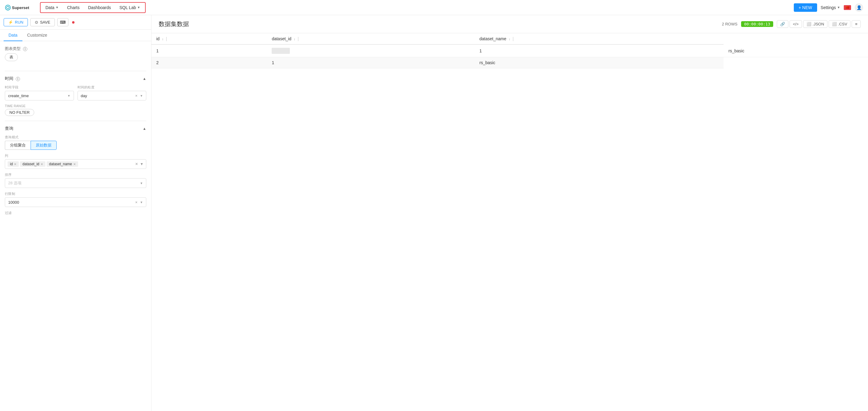 The image size is (868, 411). Describe the element at coordinates (112, 96) in the screenshot. I see `time-granularity-select: day ✕ ▼` at that location.